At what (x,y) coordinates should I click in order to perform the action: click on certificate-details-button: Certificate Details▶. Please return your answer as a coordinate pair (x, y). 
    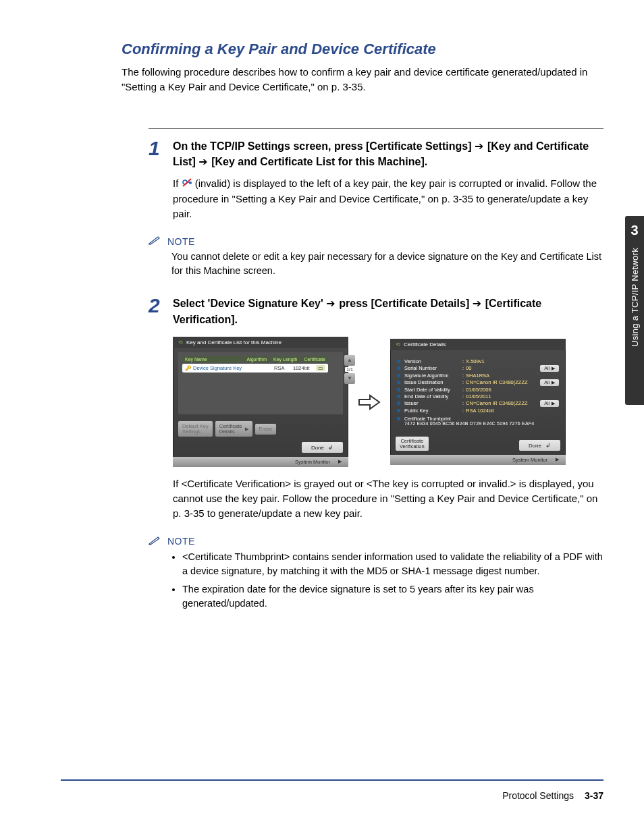
    Looking at the image, I should click on (234, 429).